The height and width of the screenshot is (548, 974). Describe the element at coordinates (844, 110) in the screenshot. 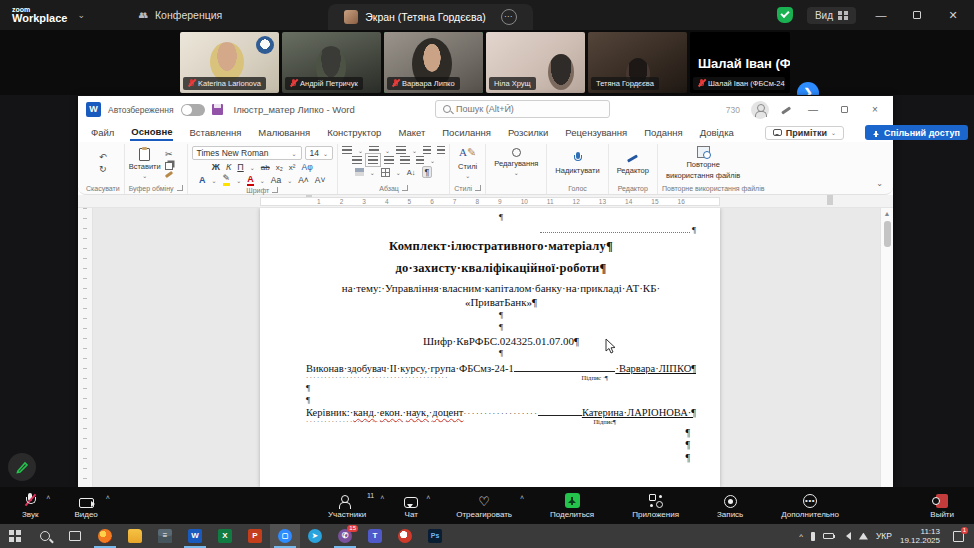

I see `word-restore-button` at that location.